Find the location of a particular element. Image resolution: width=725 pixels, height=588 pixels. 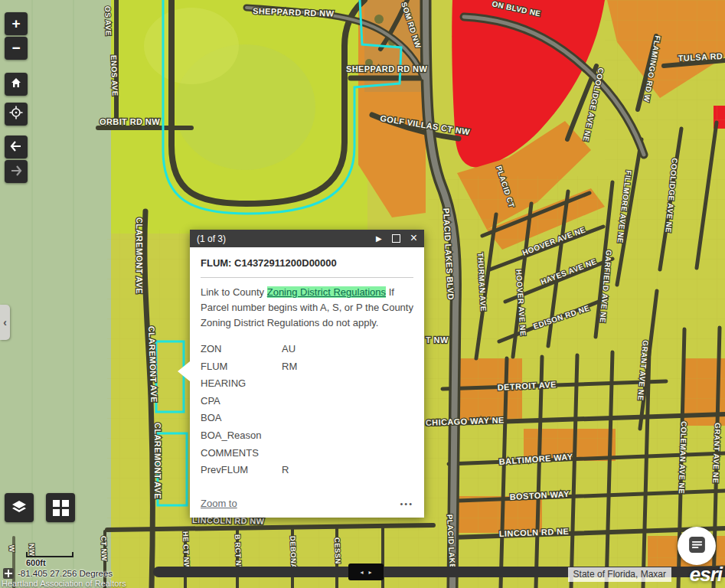

street-label: DEBONA is located at coordinates (294, 553).